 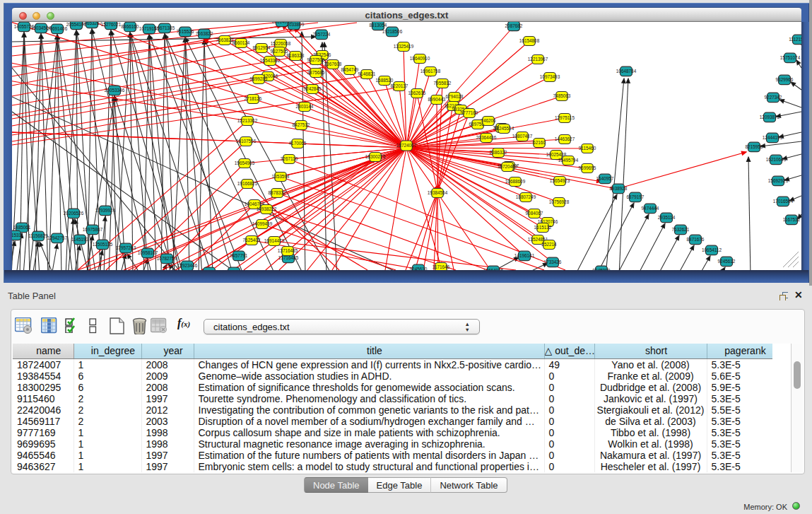 I want to click on svg-text: 2386322, so click(x=499, y=153).